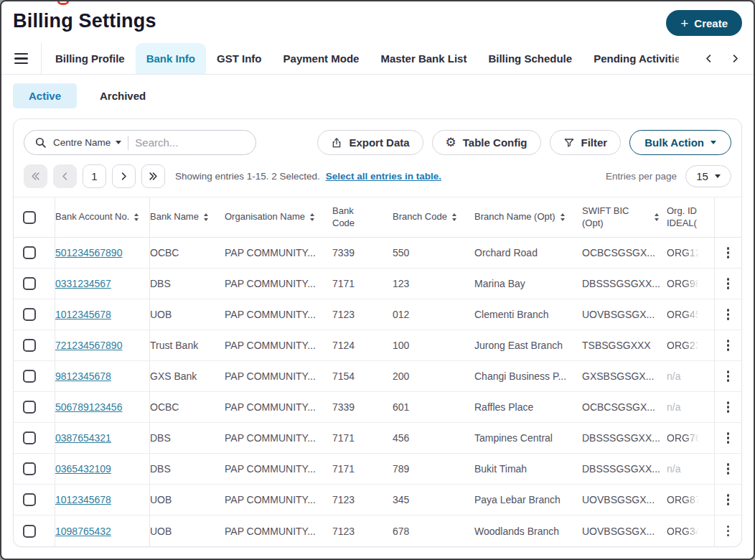 The image size is (755, 560). What do you see at coordinates (22, 59) in the screenshot?
I see `menu-icon` at bounding box center [22, 59].